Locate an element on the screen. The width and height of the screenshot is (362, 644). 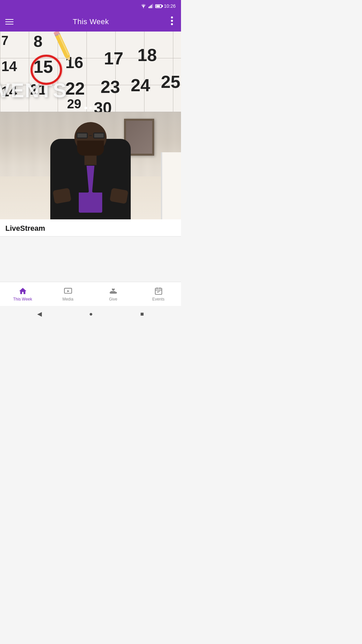
nav-label-events: Events is located at coordinates (158, 299).